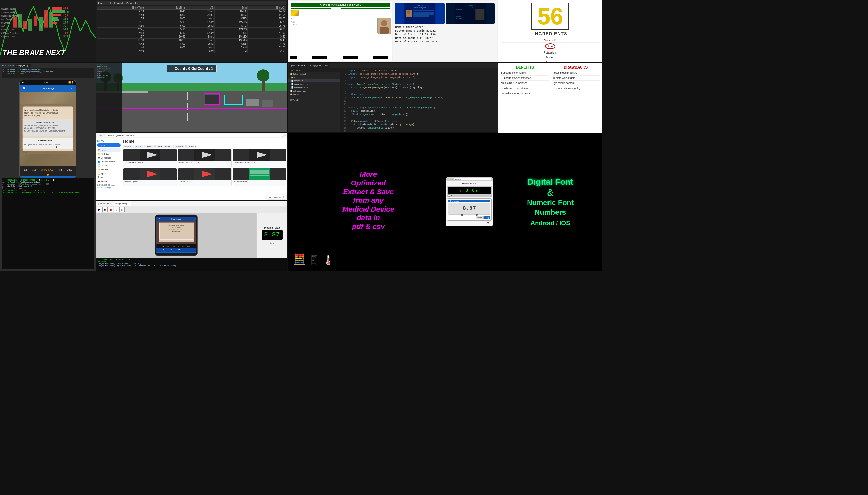 The image size is (868, 495). What do you see at coordinates (340, 31) in the screenshot?
I see `id-card-physical: ☪ PAKISTAN National Identity Card CiA` at bounding box center [340, 31].